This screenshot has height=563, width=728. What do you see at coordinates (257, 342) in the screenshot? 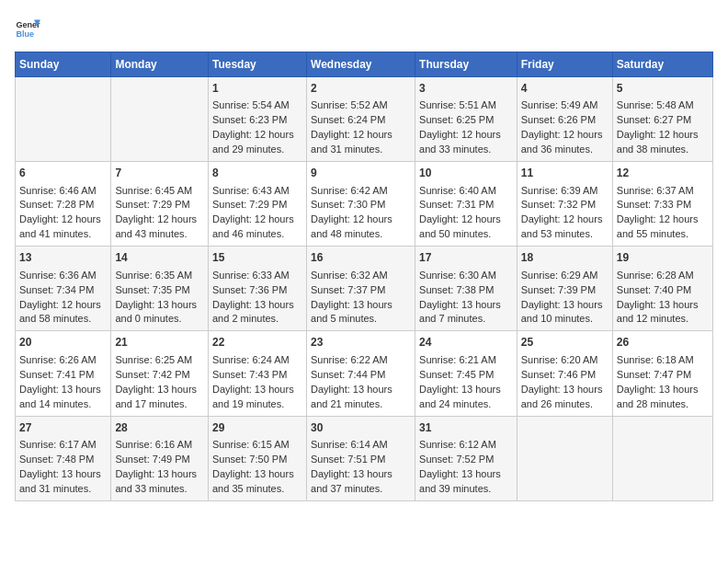
I see `day-number: 22` at bounding box center [257, 342].